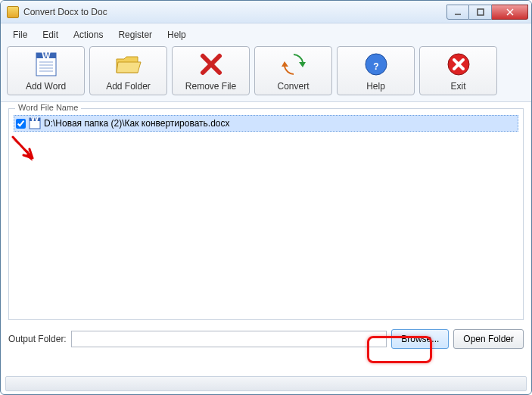  I want to click on help-label: Help, so click(375, 86).